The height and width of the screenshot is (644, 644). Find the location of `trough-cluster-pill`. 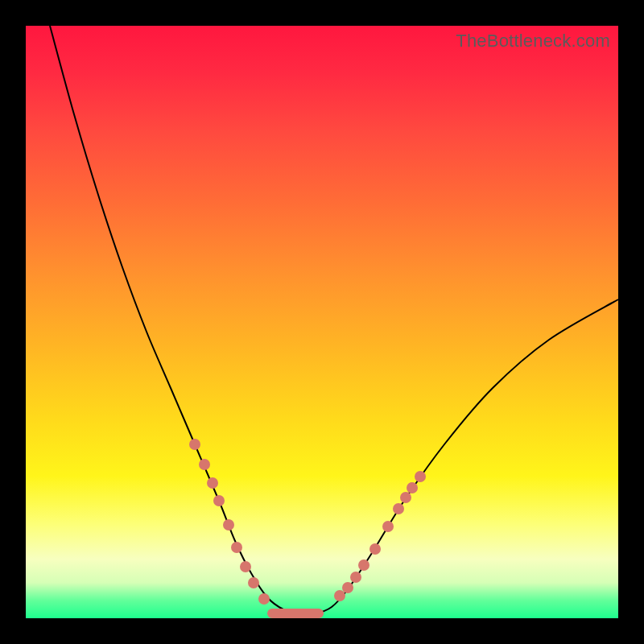

trough-cluster-pill is located at coordinates (295, 613).